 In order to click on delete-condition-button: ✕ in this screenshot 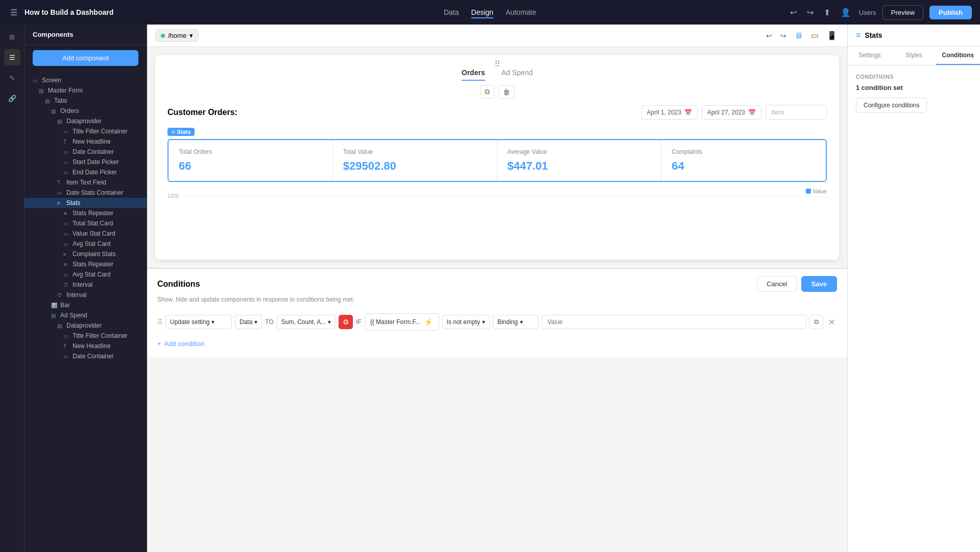, I will do `click(831, 322)`.